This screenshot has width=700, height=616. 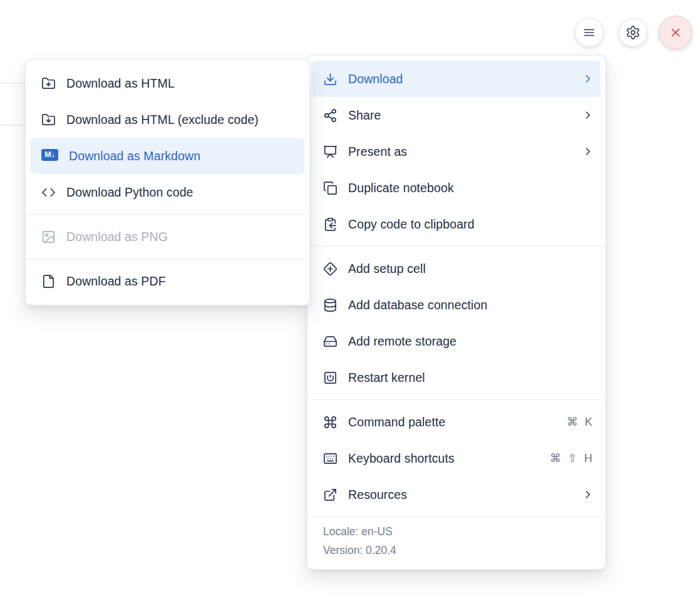 I want to click on database-icon, so click(x=331, y=305).